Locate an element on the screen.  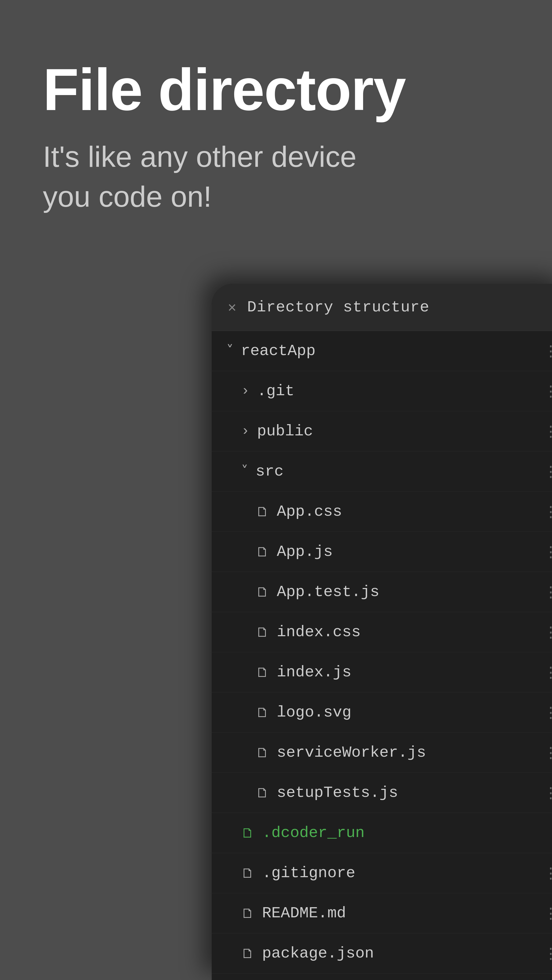
file-item: 🗋 .dcoder_run is located at coordinates (382, 833).